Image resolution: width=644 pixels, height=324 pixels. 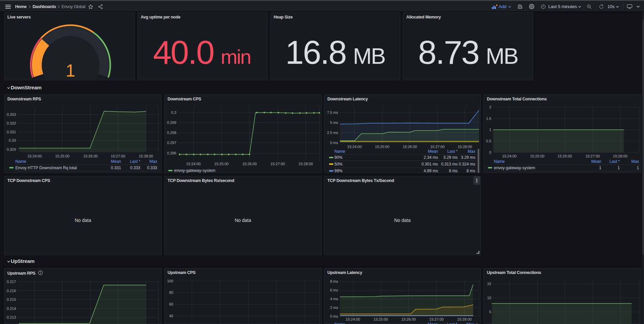 What do you see at coordinates (11, 317) in the screenshot?
I see `svg-text: 0.213` at bounding box center [11, 317].